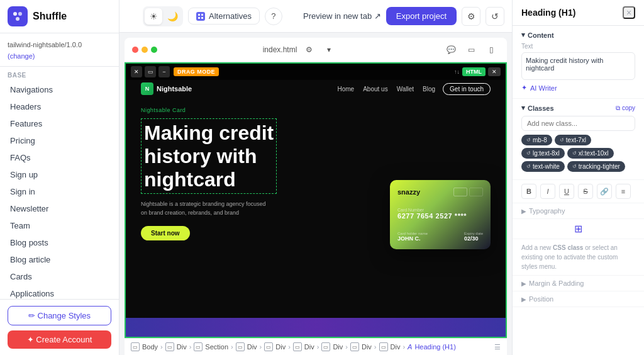 This screenshot has height=355, width=644. What do you see at coordinates (59, 191) in the screenshot?
I see `sidebar-item-signin: Sign in` at bounding box center [59, 191].